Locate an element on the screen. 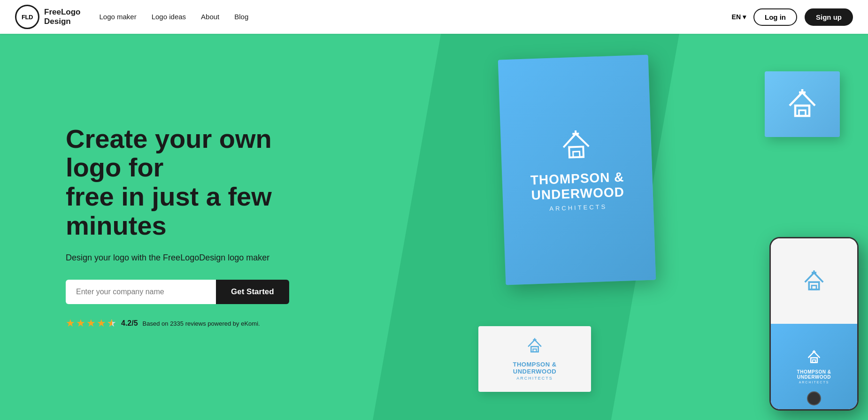 The width and height of the screenshot is (868, 420). nav-item-blog: Blog is located at coordinates (241, 17).